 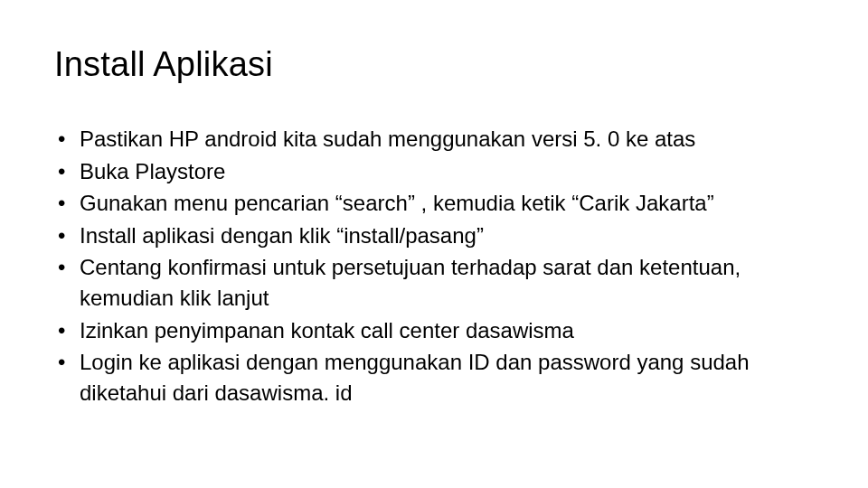 I want to click on list-item: Izinkan penyimpanan kontak call center d…, so click(x=434, y=331).